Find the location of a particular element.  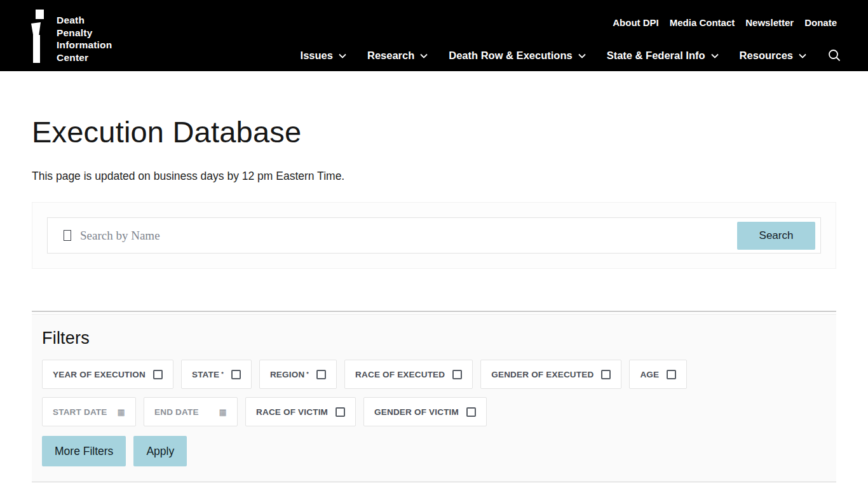

site-logo-text: Death Penalty Information Center is located at coordinates (84, 39).